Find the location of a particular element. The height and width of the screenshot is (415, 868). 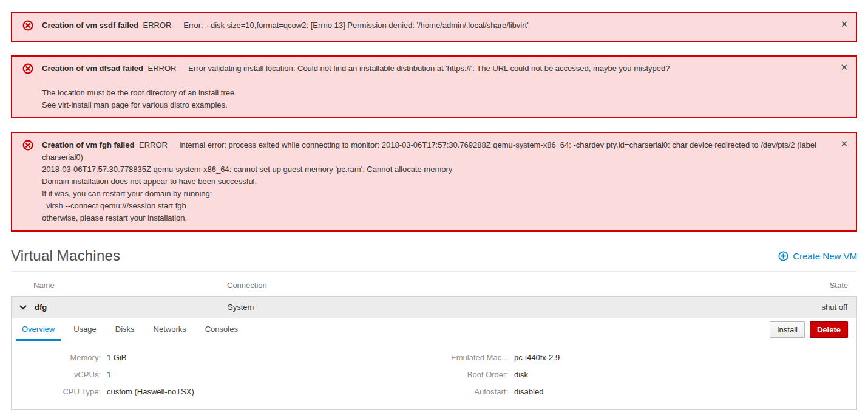

alert-body: Creation of vm dfsad failed ERROR Error … is located at coordinates (437, 87).